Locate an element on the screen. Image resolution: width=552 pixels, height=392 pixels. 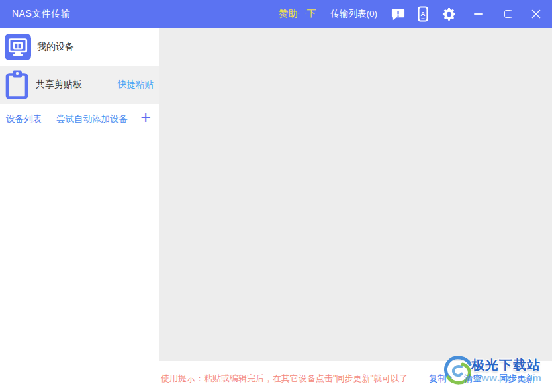
device-list-header: 设备列表 尝试自动添加设备 + is located at coordinates (79, 119).